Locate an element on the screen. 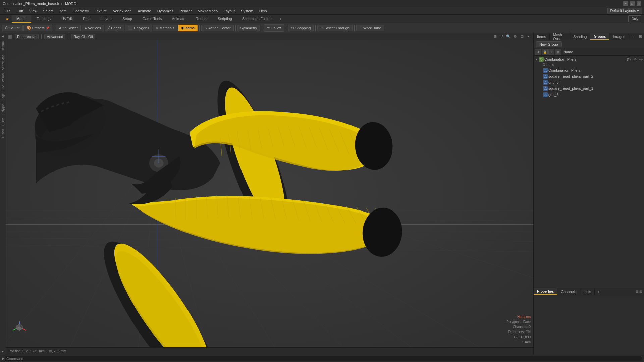 This screenshot has width=644, height=362. action-center-button: ⊕ Action Center is located at coordinates (217, 28).